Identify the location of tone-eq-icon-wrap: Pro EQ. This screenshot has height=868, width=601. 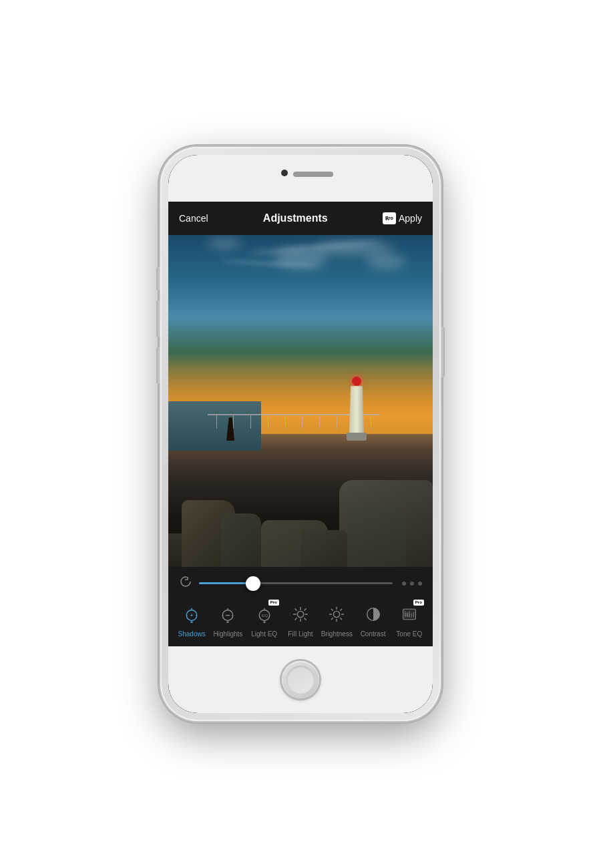
(409, 614).